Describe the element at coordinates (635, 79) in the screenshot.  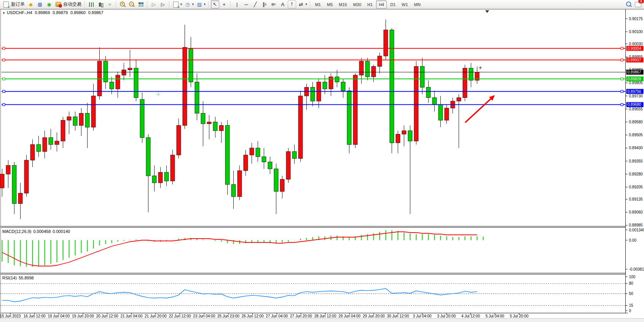
I see `svg-text: 0.89828` at that location.